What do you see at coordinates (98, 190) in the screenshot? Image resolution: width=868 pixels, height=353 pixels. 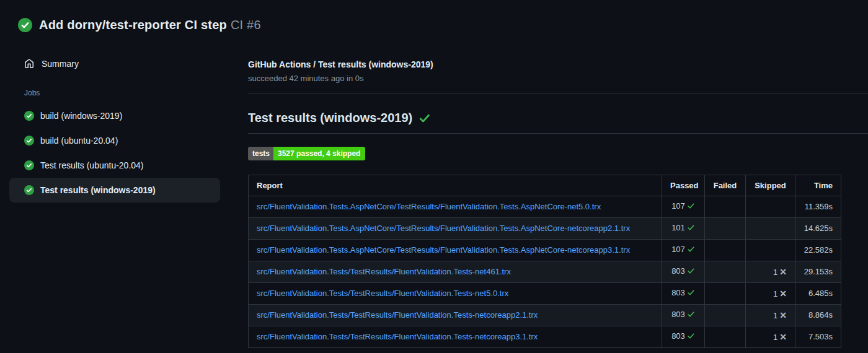 I see `job-label: Test results (windows-2019)` at bounding box center [98, 190].